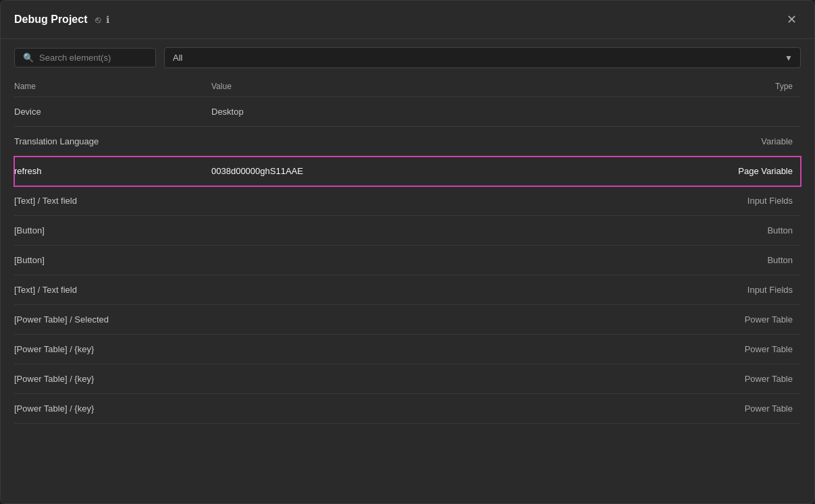  I want to click on table-row: DeviceDesktop, so click(408, 112).